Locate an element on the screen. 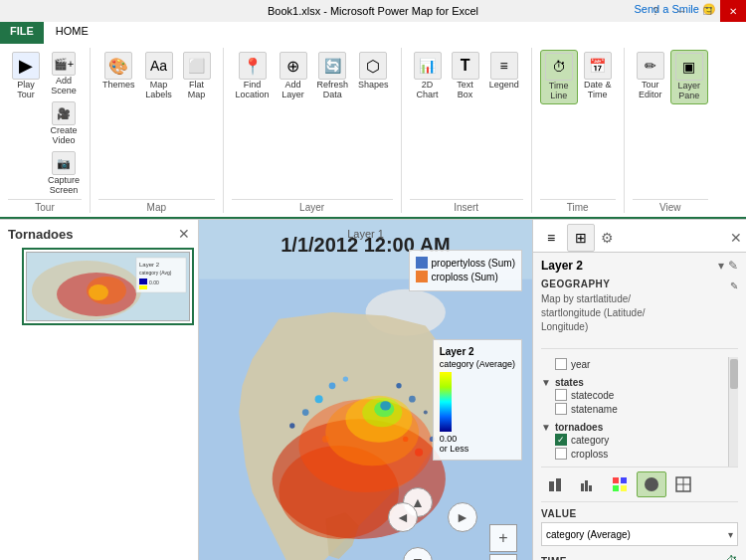 Image resolution: width=746 pixels, height=560 pixels. text-box-button: T TextBox is located at coordinates (466, 76).